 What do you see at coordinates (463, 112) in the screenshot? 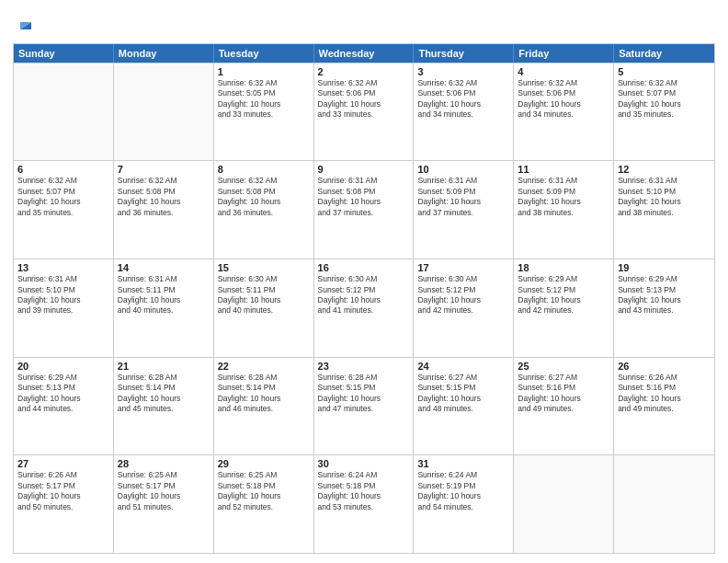
I see `day-cell-3: 3Sunrise: 6:32 AMSunset: 5:06 PMDaylight…` at bounding box center [463, 112].